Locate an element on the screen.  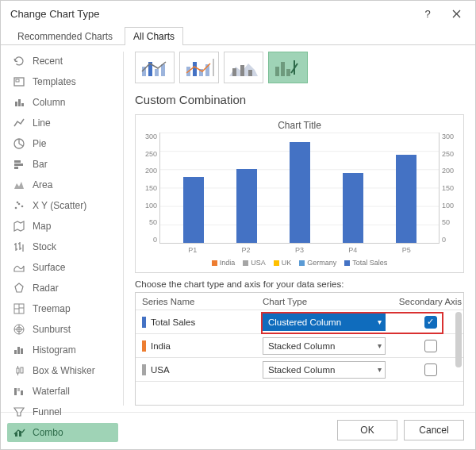
series-name: USA is located at coordinates (160, 370).